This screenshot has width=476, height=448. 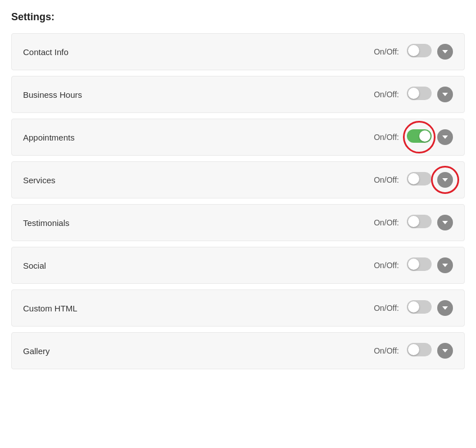 I want to click on setting-label-services: Services, so click(x=39, y=180).